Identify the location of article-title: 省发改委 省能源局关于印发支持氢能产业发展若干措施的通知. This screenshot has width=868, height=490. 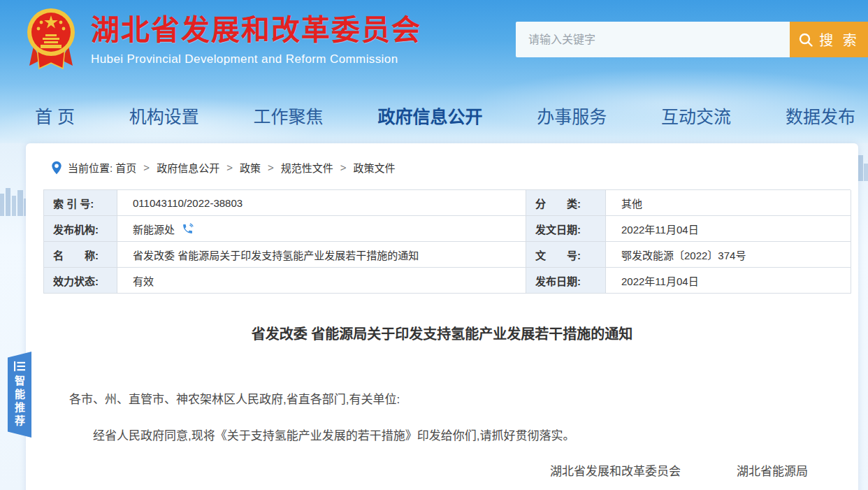
(442, 333).